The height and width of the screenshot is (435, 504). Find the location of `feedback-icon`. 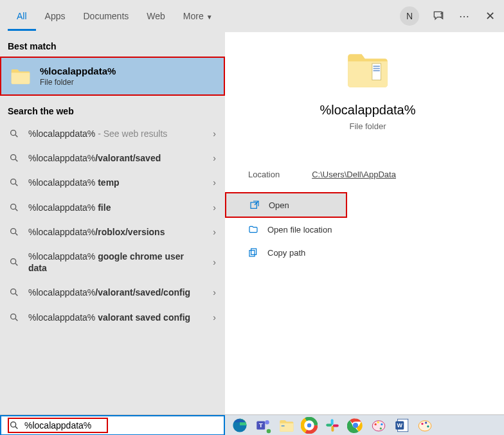

feedback-icon is located at coordinates (438, 16).